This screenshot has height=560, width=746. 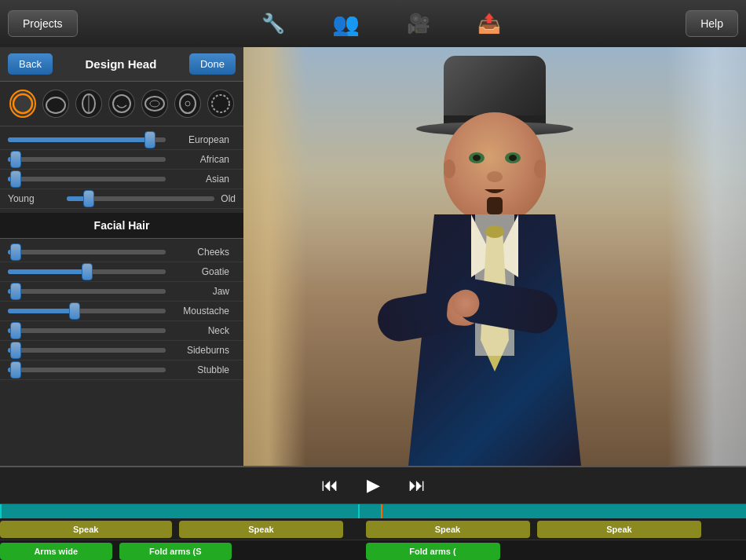 I want to click on fold-arms-clip-1: Fold arms (S, so click(x=176, y=551).